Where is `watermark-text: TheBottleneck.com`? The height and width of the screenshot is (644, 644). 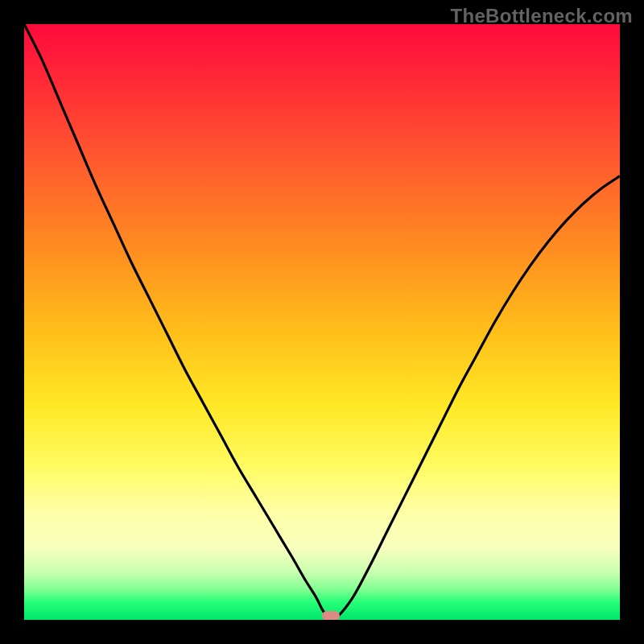
watermark-text: TheBottleneck.com is located at coordinates (542, 16).